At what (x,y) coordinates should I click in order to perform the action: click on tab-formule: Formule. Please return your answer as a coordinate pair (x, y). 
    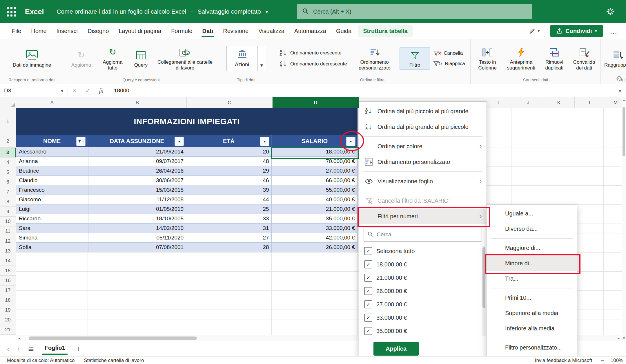
    Looking at the image, I should click on (182, 31).